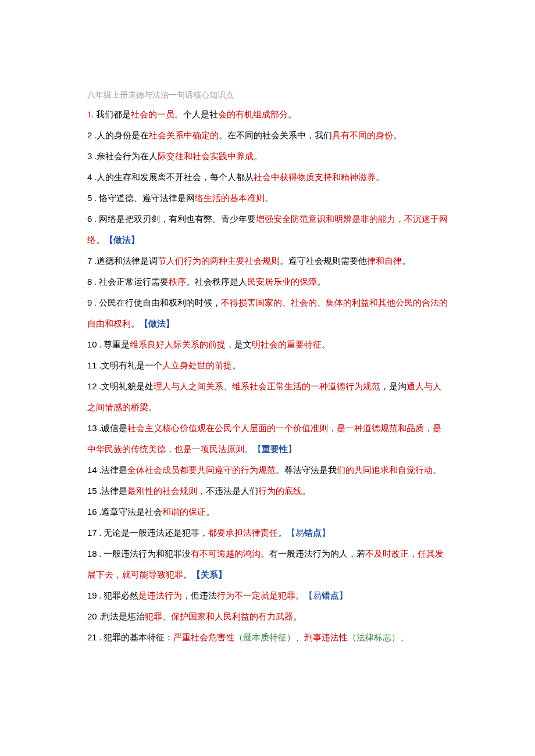  Describe the element at coordinates (374, 637) in the screenshot. I see `text-run: （法律标志）` at that location.